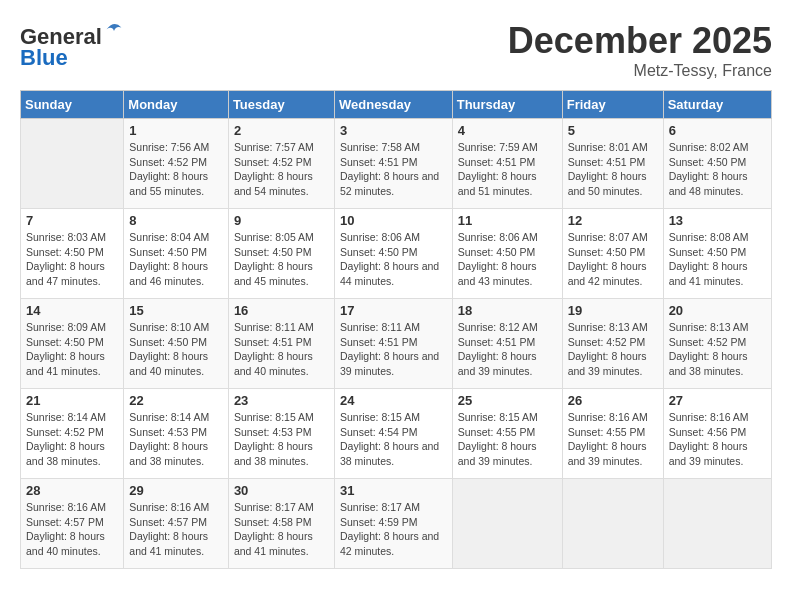 The height and width of the screenshot is (612, 792). I want to click on day-cell: 26 Sunrise: 8:16 AM Sunset: 4:55 PM Dayl…, so click(612, 434).